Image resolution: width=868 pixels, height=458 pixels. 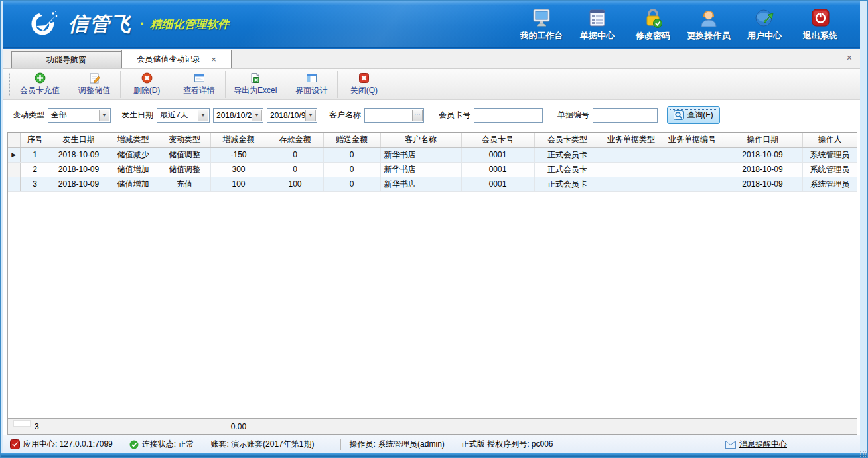 What do you see at coordinates (239, 169) in the screenshot?
I see `table-cell: 300` at bounding box center [239, 169].